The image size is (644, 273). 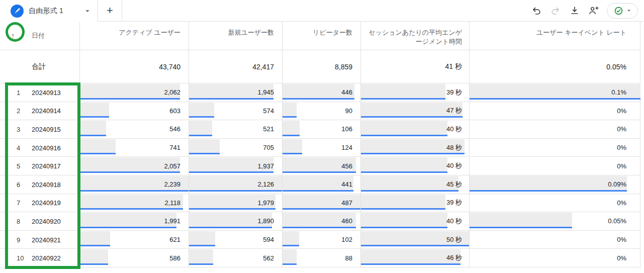 I want to click on new-users-cell: 1,945, so click(x=235, y=93).